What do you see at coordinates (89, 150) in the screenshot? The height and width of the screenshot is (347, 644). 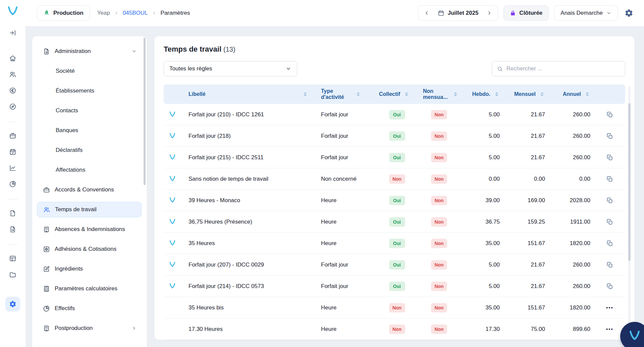 I see `sidebar-subitem: Déclaratifs` at bounding box center [89, 150].